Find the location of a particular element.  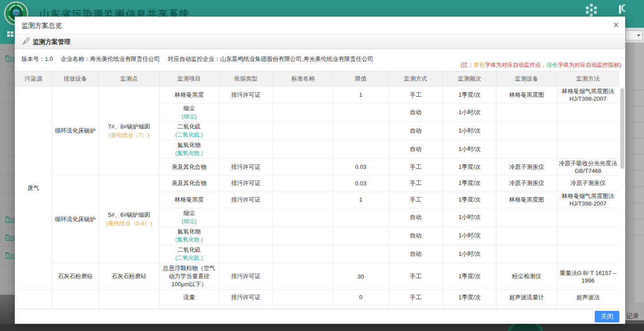

sidebar is located at coordinates (7, 169).